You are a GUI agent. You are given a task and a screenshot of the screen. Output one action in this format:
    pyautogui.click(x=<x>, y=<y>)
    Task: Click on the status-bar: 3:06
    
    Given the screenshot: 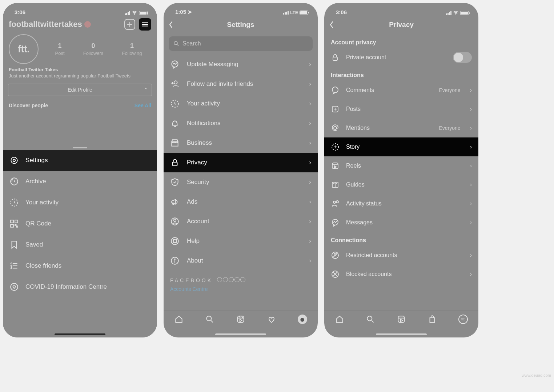 What is the action you would take?
    pyautogui.click(x=80, y=9)
    